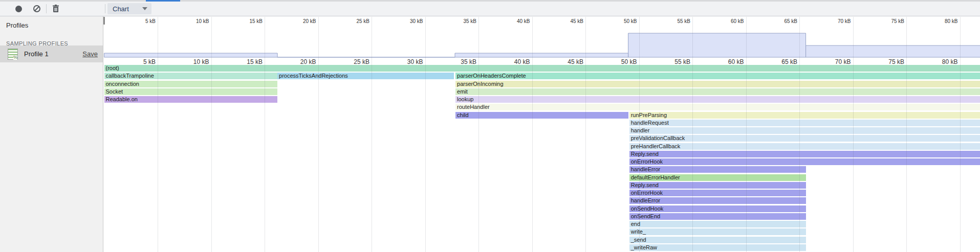 The image size is (980, 252). What do you see at coordinates (717, 247) in the screenshot?
I see `flame-bar: _writeRaw` at bounding box center [717, 247].